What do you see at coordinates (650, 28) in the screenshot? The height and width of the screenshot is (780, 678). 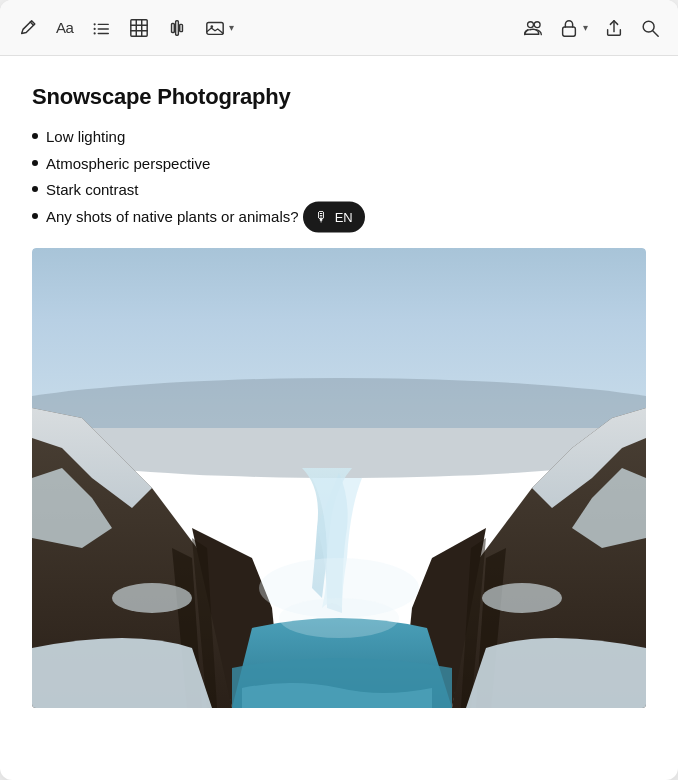 I see `search-icon` at bounding box center [650, 28].